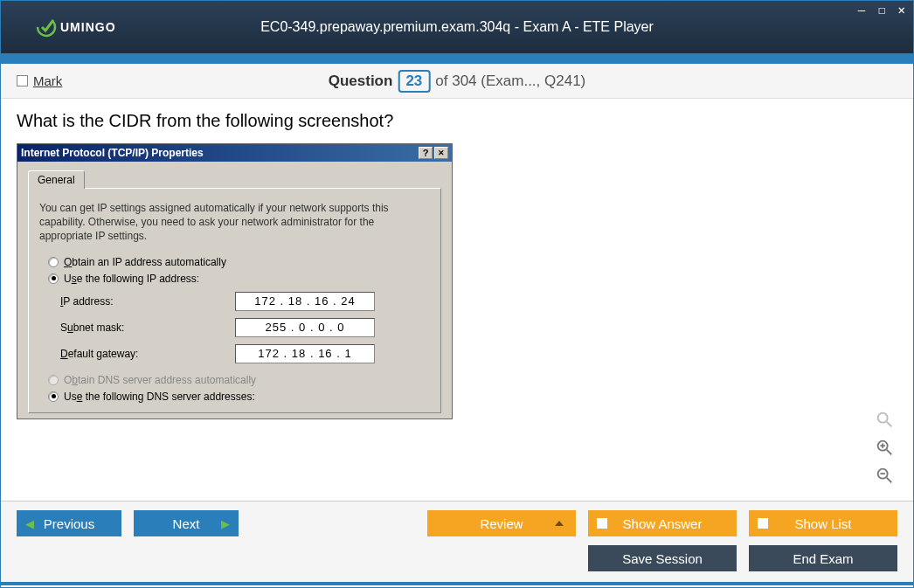  What do you see at coordinates (88, 27) in the screenshot?
I see `logo-text: UMINGO` at bounding box center [88, 27].